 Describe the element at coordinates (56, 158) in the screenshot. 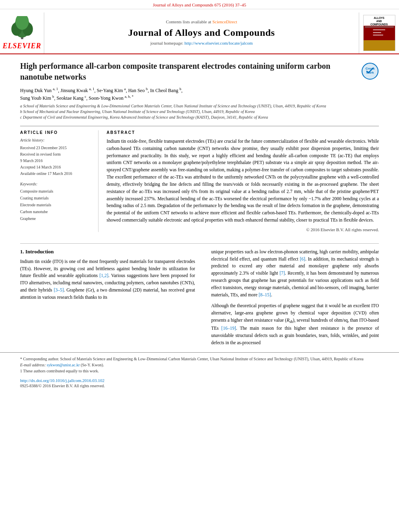

I see `history-received-revised: Received in revised form9 March 2016` at that location.